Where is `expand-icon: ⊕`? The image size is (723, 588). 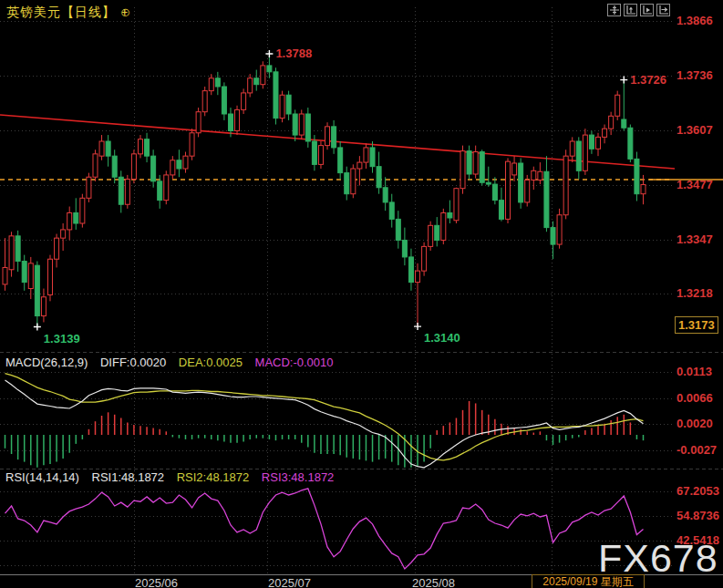 expand-icon: ⊕ is located at coordinates (126, 12).